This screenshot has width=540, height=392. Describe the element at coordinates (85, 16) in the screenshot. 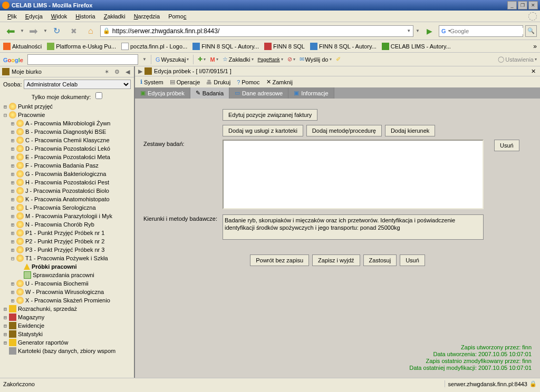

I see `menu-historia: Historia` at that location.